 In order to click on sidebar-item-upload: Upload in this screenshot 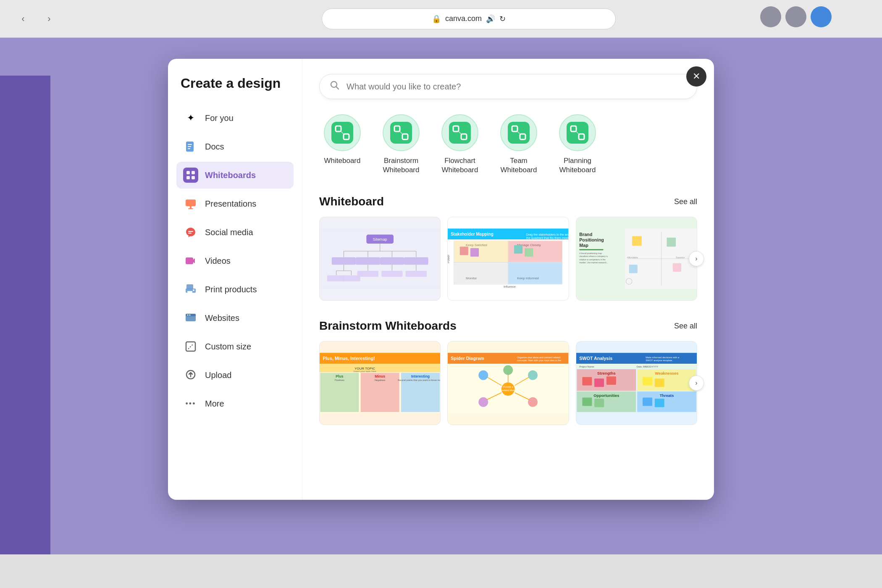, I will do `click(235, 375)`.